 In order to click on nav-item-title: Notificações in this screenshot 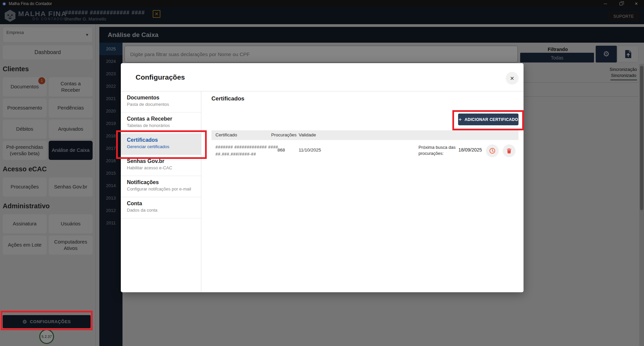, I will do `click(162, 182)`.